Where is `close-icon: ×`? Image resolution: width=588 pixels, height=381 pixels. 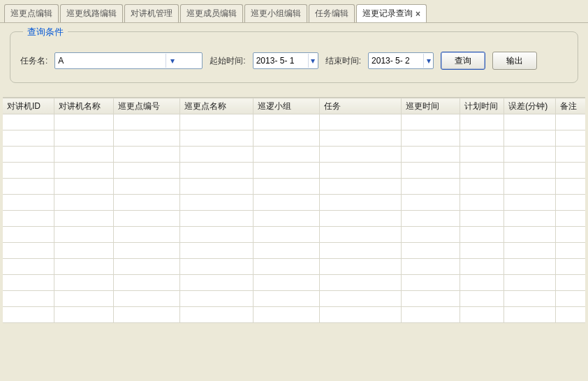 close-icon: × is located at coordinates (418, 14).